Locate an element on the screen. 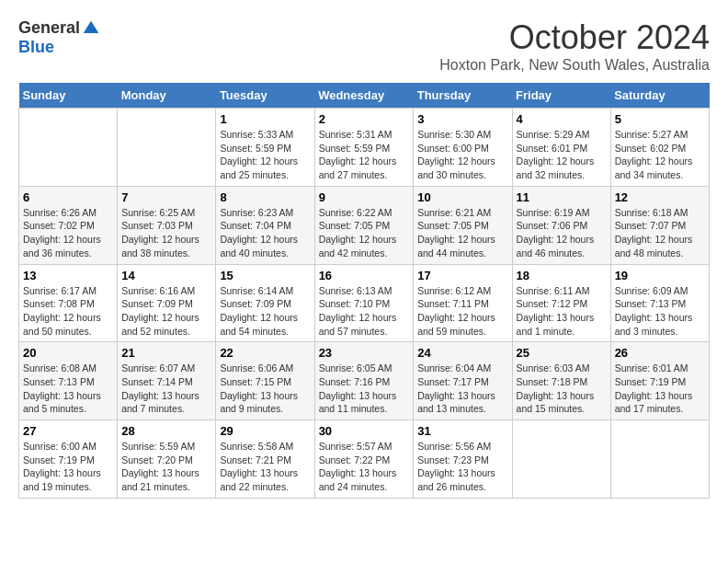  day-info: Sunrise: 5:27 AM Sunset: 6:02 PM Dayligh… is located at coordinates (660, 155).